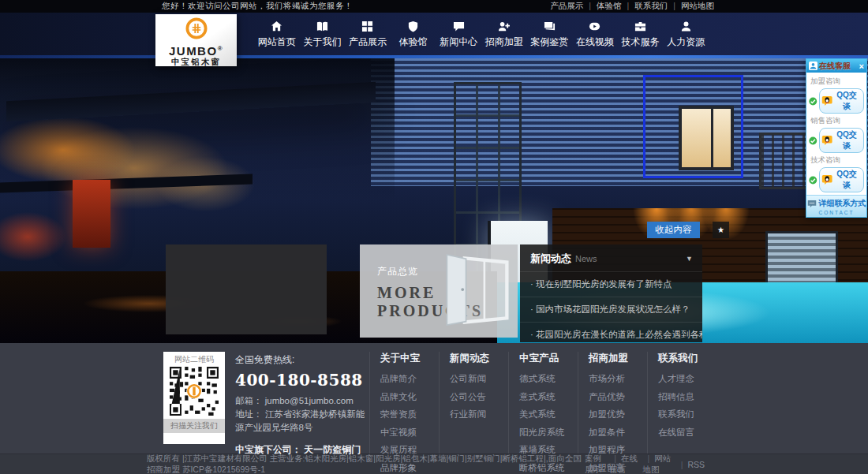 The image size is (868, 474). Describe the element at coordinates (612, 397) in the screenshot. I see `footer-link: 产品优势` at that location.